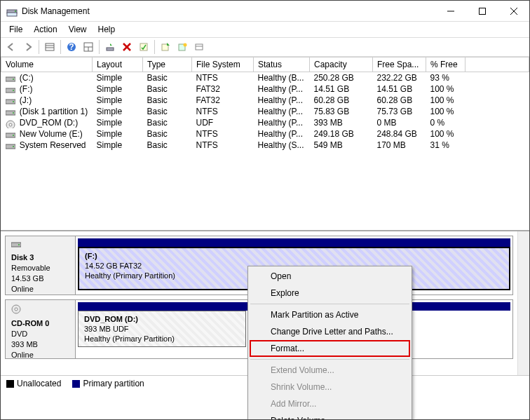  What do you see at coordinates (41, 258) in the screenshot?
I see `disk-title: Disk 3` at bounding box center [41, 258].